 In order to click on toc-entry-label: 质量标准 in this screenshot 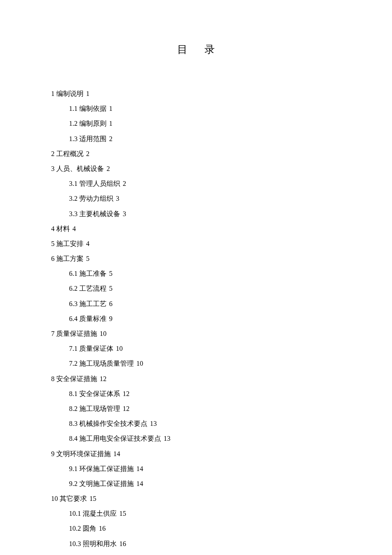, I will do `click(93, 319)`.